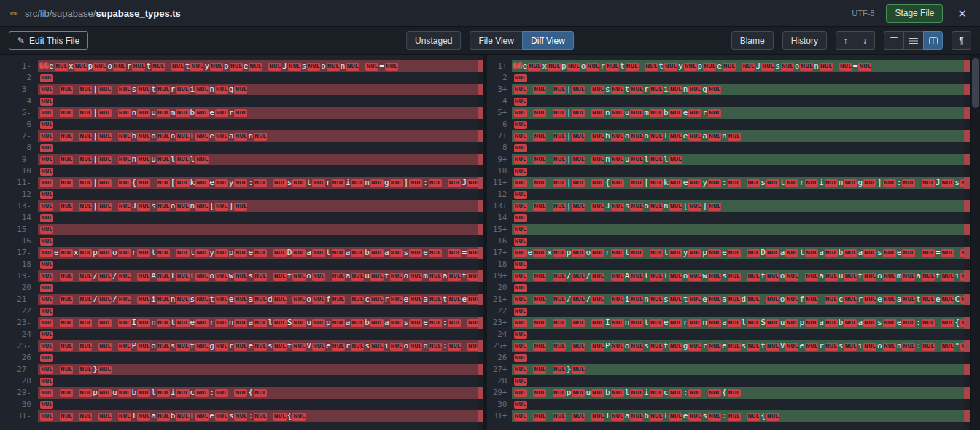 Image resolution: width=980 pixels, height=430 pixels. Describe the element at coordinates (499, 416) in the screenshot. I see `line-number: 31+` at that location.